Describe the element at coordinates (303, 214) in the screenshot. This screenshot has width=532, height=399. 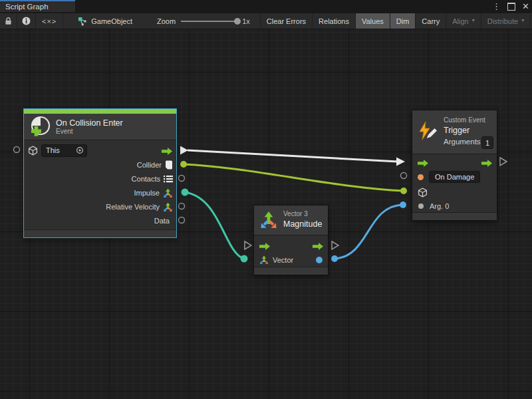
I see `node-category: Vector 3` at that location.